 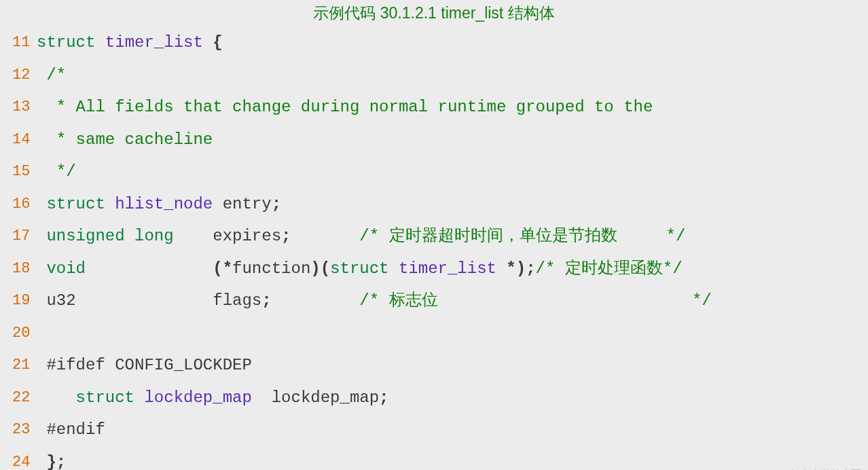 I want to click on token-kw: unsigned long, so click(x=125, y=236).